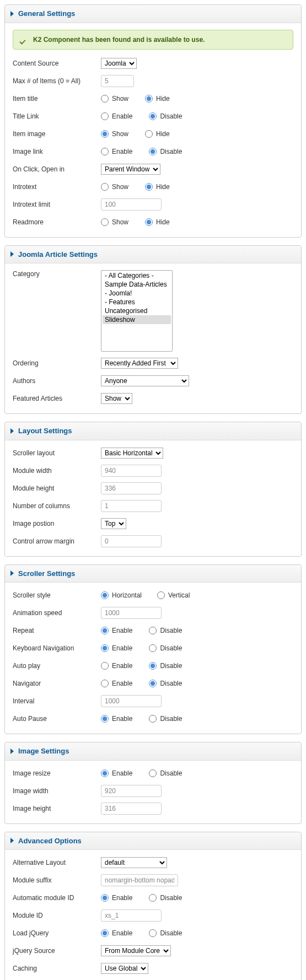 This screenshot has height=980, width=306. Describe the element at coordinates (105, 898) in the screenshot. I see `auto-id-enable-radio` at that location.